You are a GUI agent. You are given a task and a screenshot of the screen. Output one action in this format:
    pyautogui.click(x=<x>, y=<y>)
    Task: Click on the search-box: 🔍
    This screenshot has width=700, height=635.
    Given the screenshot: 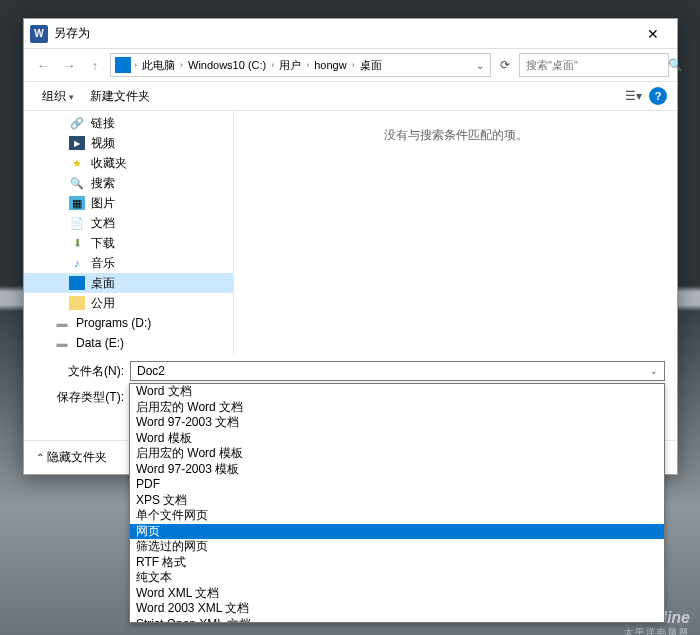 What is the action you would take?
    pyautogui.click(x=594, y=65)
    